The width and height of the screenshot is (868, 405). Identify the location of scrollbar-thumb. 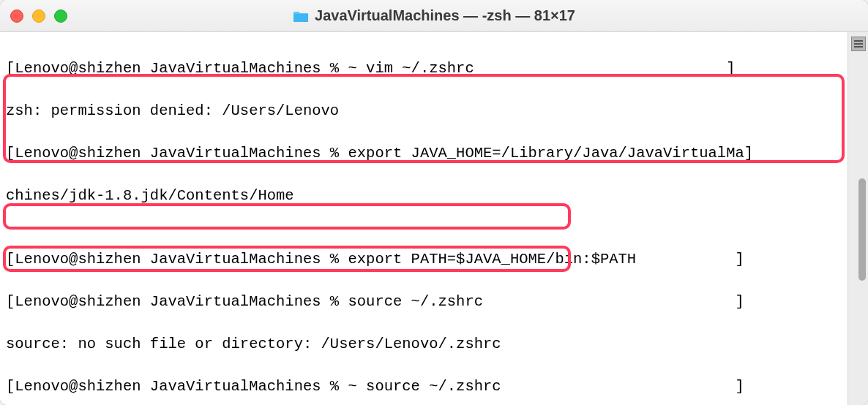
(862, 230).